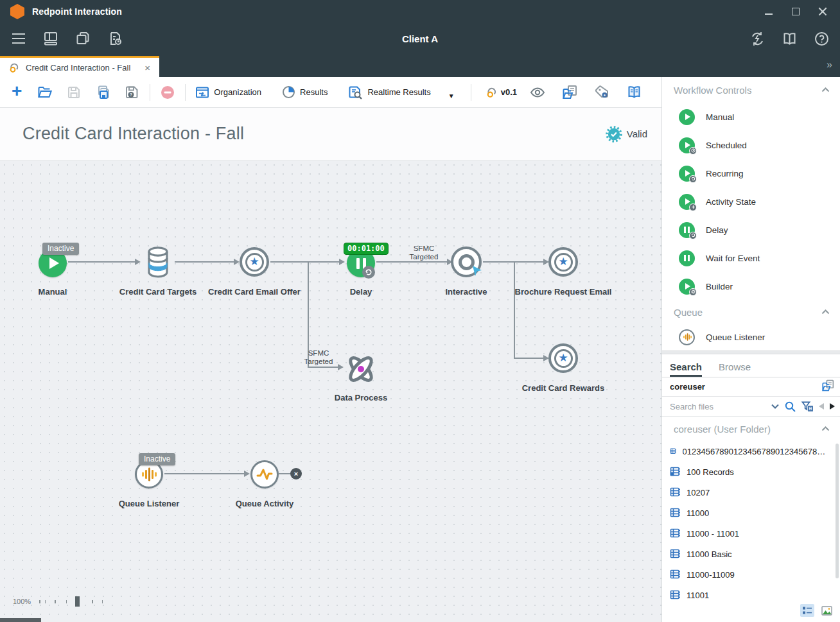 Image resolution: width=840 pixels, height=622 pixels. Describe the element at coordinates (103, 92) in the screenshot. I see `save-copy-button` at that location.